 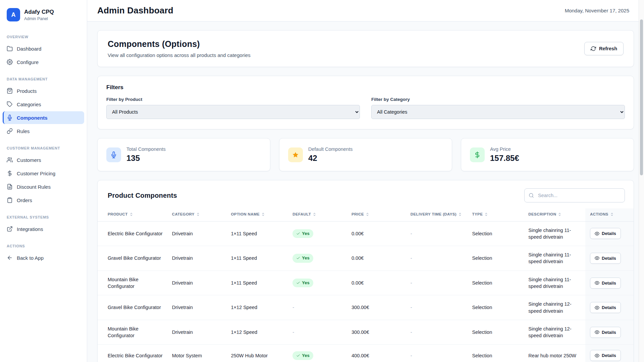 What do you see at coordinates (179, 44) in the screenshot?
I see `section-title: Components (Options)` at bounding box center [179, 44].